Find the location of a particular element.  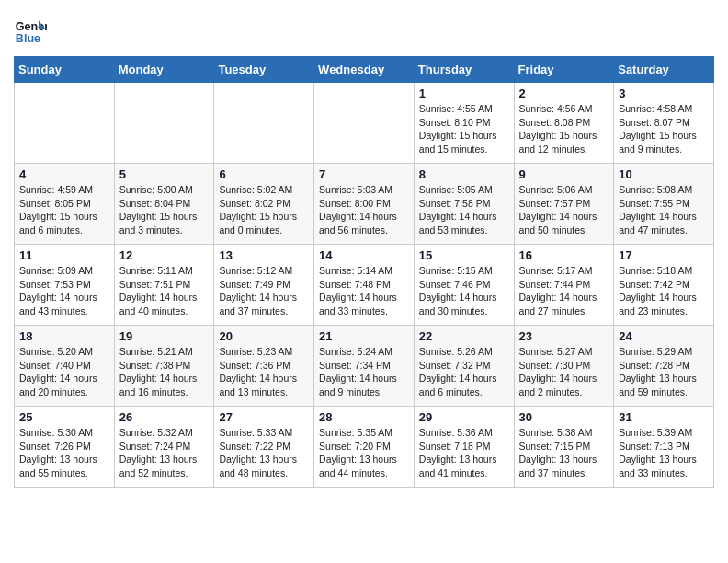

calendar-cell: 10Sunrise: 5:08 AM Sunset: 7:55 PM Dayli… is located at coordinates (664, 204).